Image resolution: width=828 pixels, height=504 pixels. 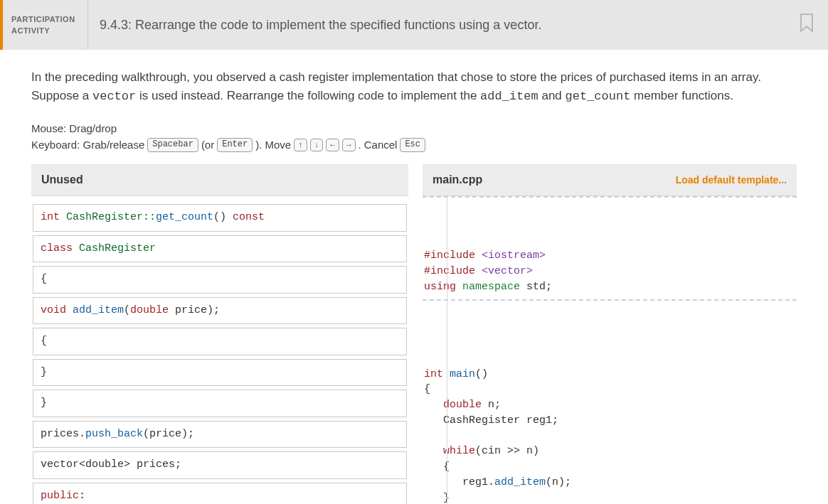 I want to click on key-enter: Enter, so click(x=235, y=145).